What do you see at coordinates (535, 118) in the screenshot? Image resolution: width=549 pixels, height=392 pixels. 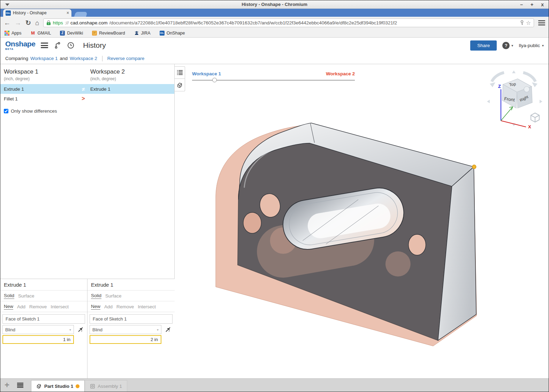 I see `isometric-view-button` at bounding box center [535, 118].